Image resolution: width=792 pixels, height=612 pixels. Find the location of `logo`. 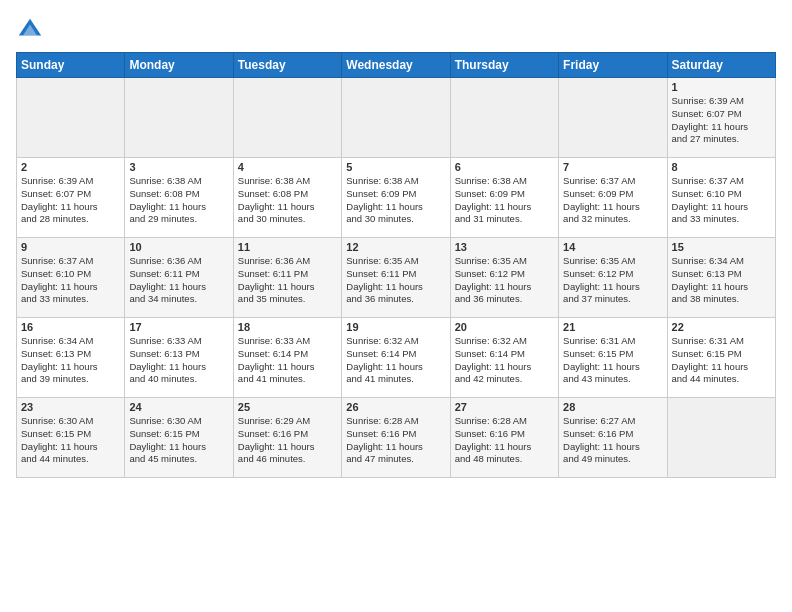

logo is located at coordinates (32, 30).